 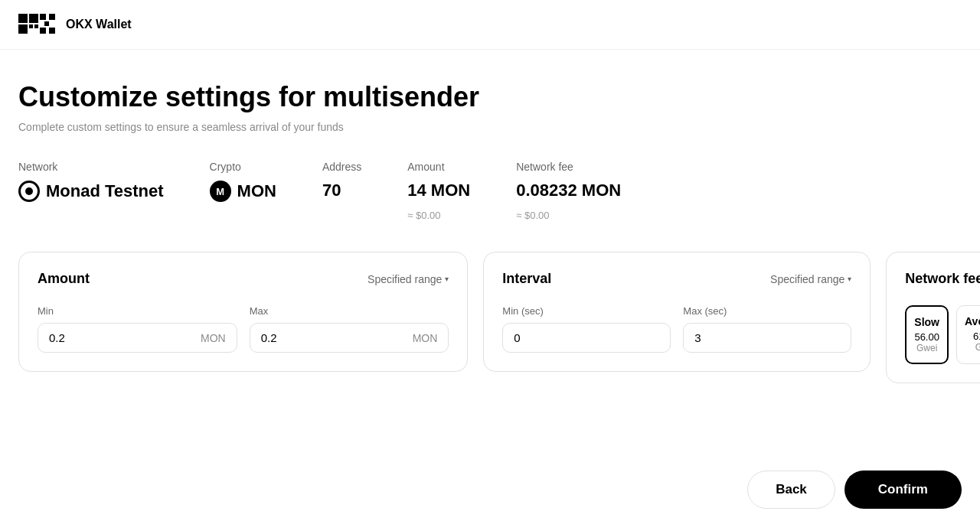 I want to click on info-address: Address 70, so click(x=364, y=181).